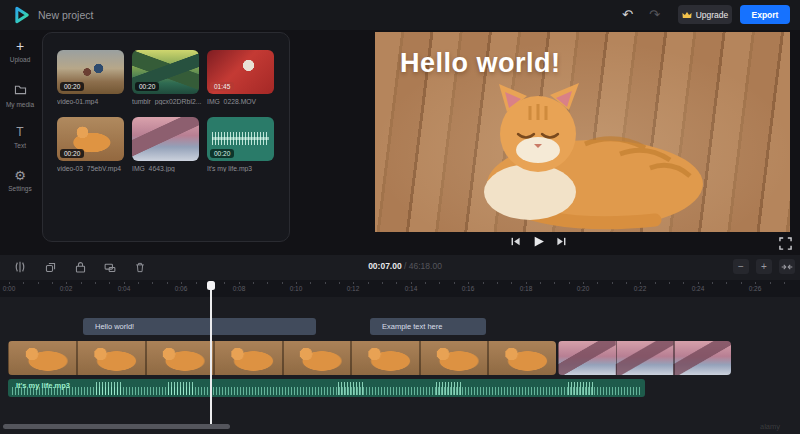  I want to click on media-item-video-03: 00:20, so click(90, 139).